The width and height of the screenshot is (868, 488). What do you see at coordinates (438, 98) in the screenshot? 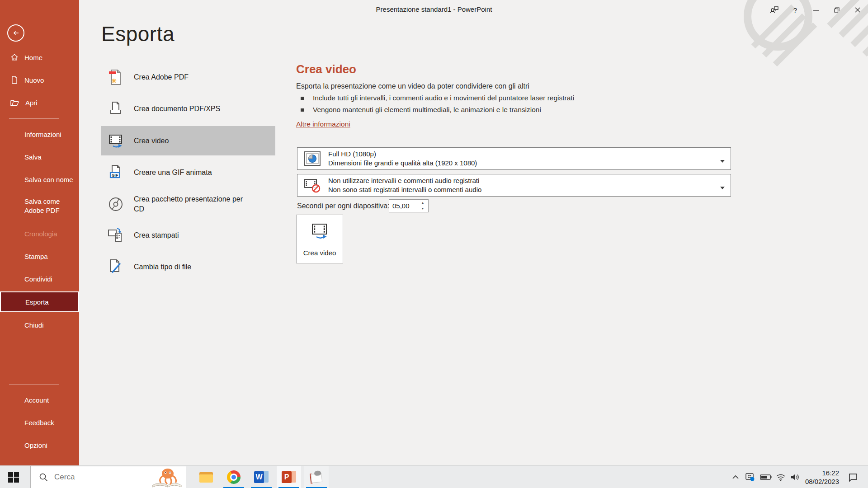
I see `bullet-item: Include tutti gli intervalli, i commenti…` at bounding box center [438, 98].